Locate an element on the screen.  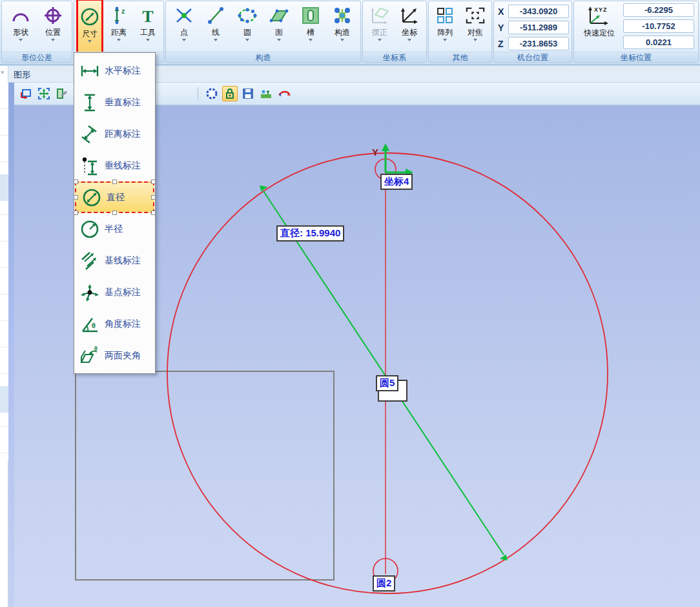
circle-button: 圆 is located at coordinates (247, 21).